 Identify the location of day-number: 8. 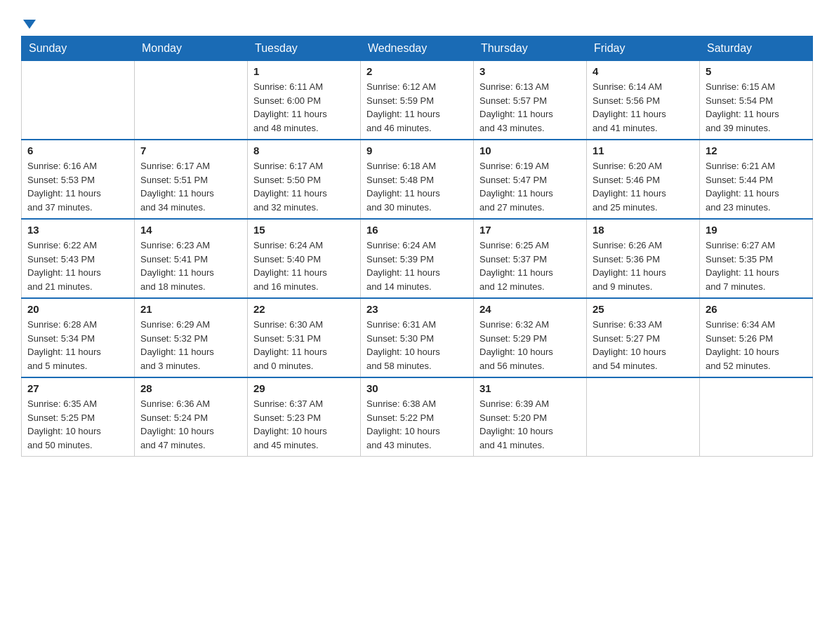
(304, 150).